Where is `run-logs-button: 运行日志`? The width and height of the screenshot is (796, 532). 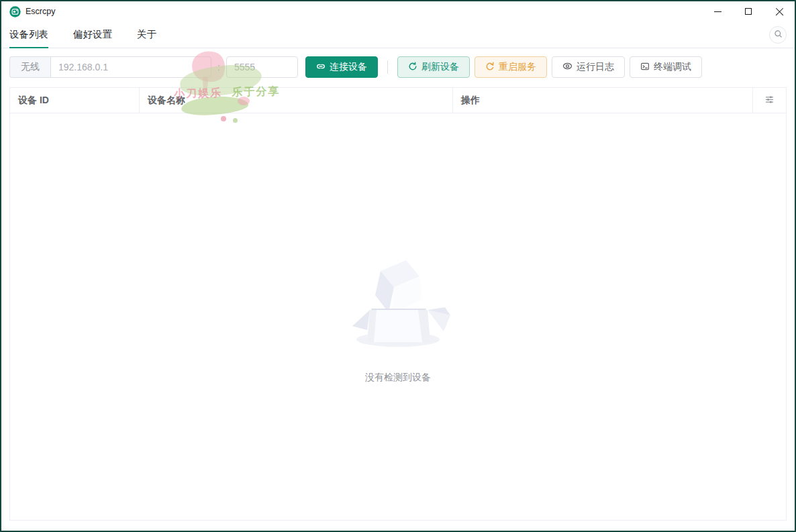 run-logs-button: 运行日志 is located at coordinates (588, 67).